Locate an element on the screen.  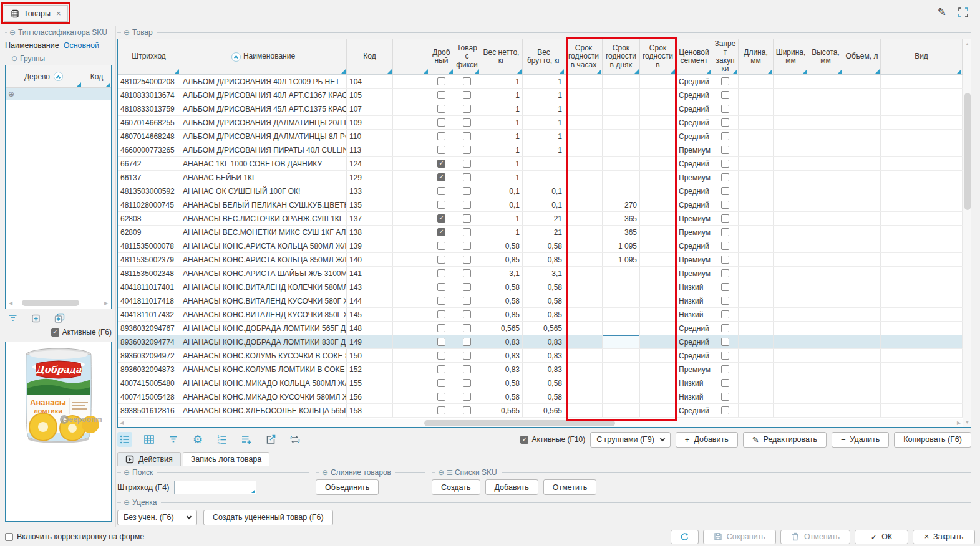
cell-barcode: 8936032094972 is located at coordinates (149, 355).